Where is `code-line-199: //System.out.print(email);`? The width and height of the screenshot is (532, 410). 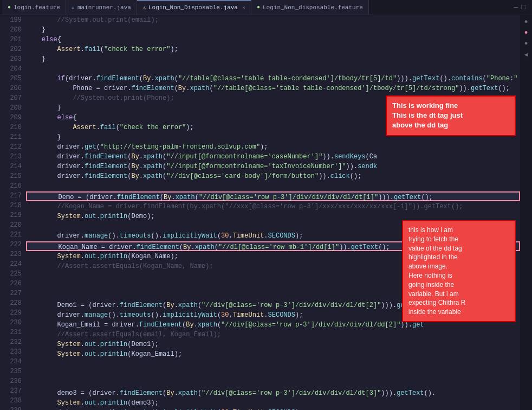 code-line-199: //System.out.print(email); is located at coordinates (273, 20).